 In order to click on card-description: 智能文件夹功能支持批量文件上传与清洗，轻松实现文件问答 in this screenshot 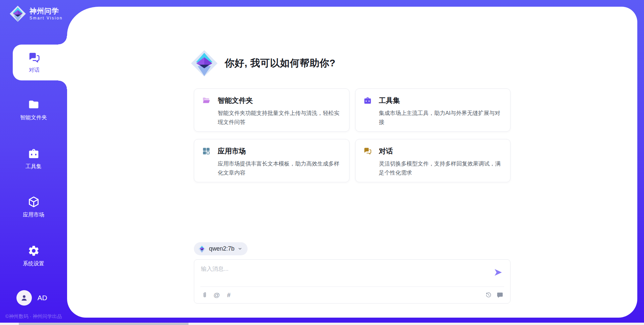, I will do `click(279, 118)`.